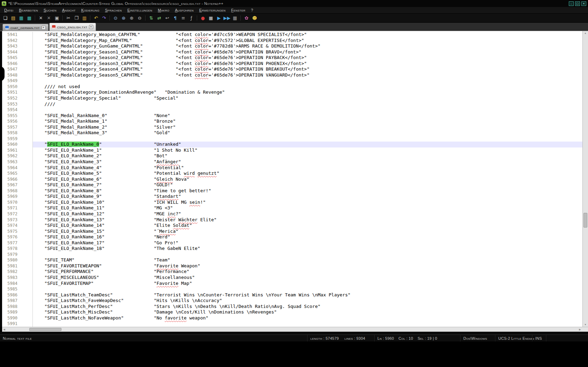 The height and width of the screenshot is (367, 588). What do you see at coordinates (9, 10) in the screenshot?
I see `menu-datei: Datei` at bounding box center [9, 10].